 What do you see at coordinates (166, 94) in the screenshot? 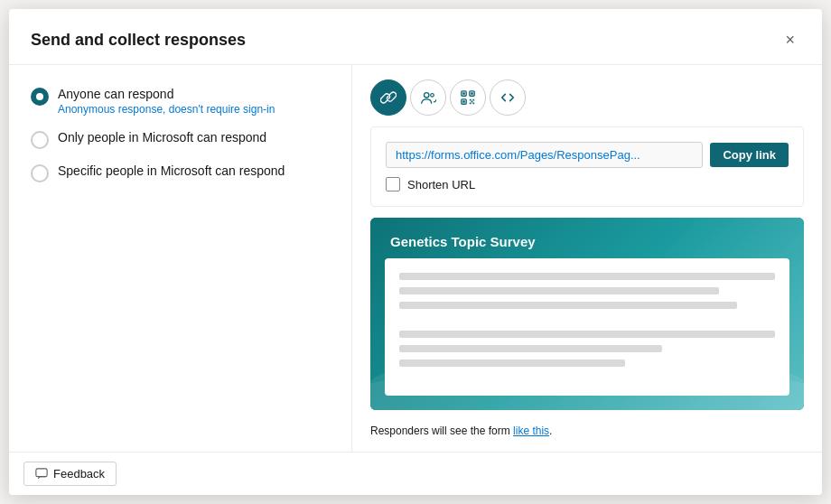
I see `radio-text-anyone: Anyone can respond` at bounding box center [166, 94].